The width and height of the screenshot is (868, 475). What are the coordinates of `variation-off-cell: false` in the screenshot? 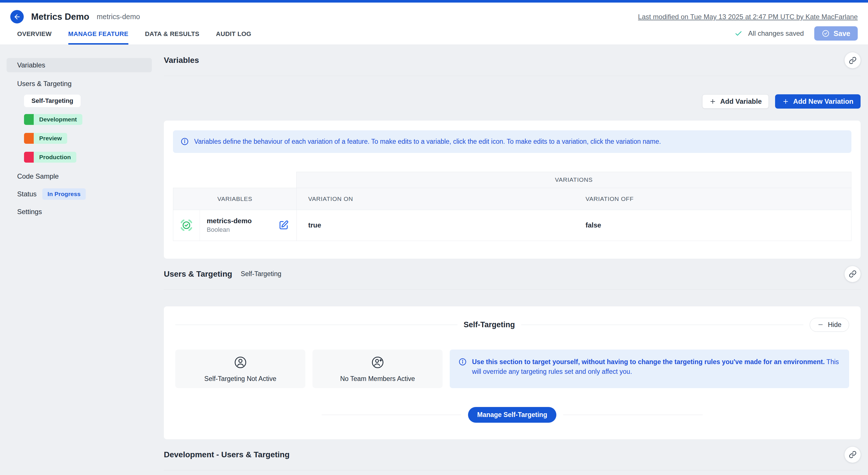 It's located at (713, 225).